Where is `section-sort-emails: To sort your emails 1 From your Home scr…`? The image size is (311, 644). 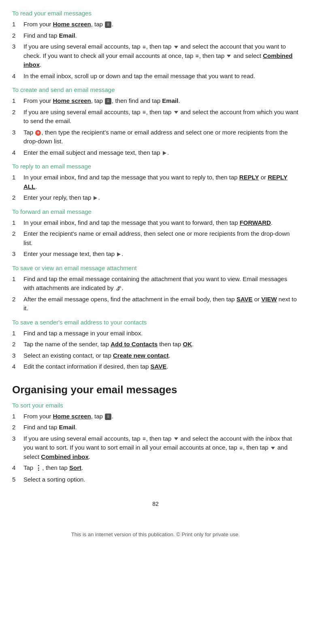
section-sort-emails: To sort your emails 1 From your Home scr… is located at coordinates (156, 443).